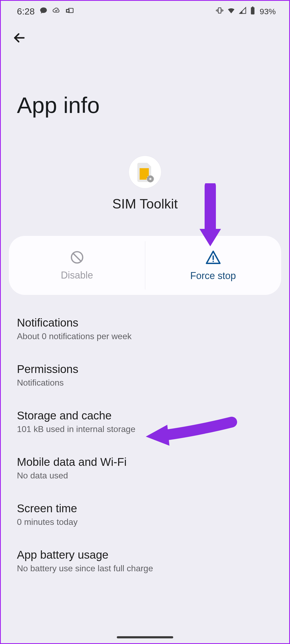 The width and height of the screenshot is (290, 644). I want to click on setting-title: Permissions, so click(145, 369).